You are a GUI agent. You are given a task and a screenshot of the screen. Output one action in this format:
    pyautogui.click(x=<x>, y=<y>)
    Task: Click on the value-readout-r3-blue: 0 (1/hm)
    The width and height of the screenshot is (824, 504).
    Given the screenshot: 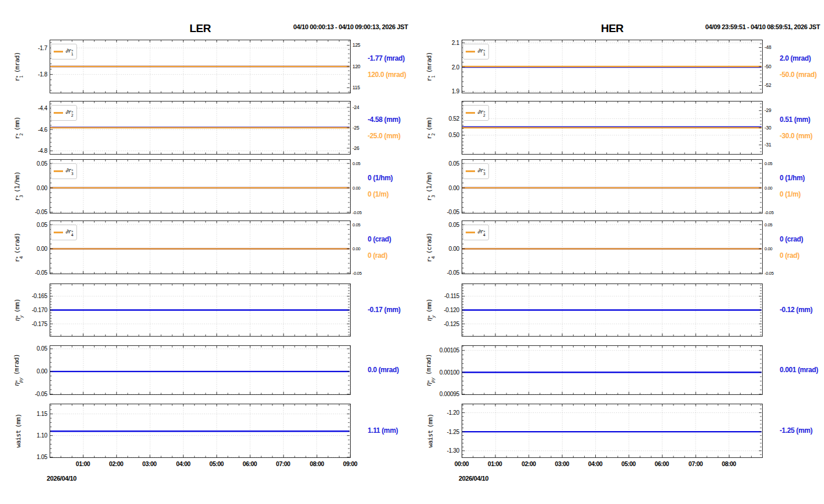 What is the action you would take?
    pyautogui.click(x=802, y=178)
    